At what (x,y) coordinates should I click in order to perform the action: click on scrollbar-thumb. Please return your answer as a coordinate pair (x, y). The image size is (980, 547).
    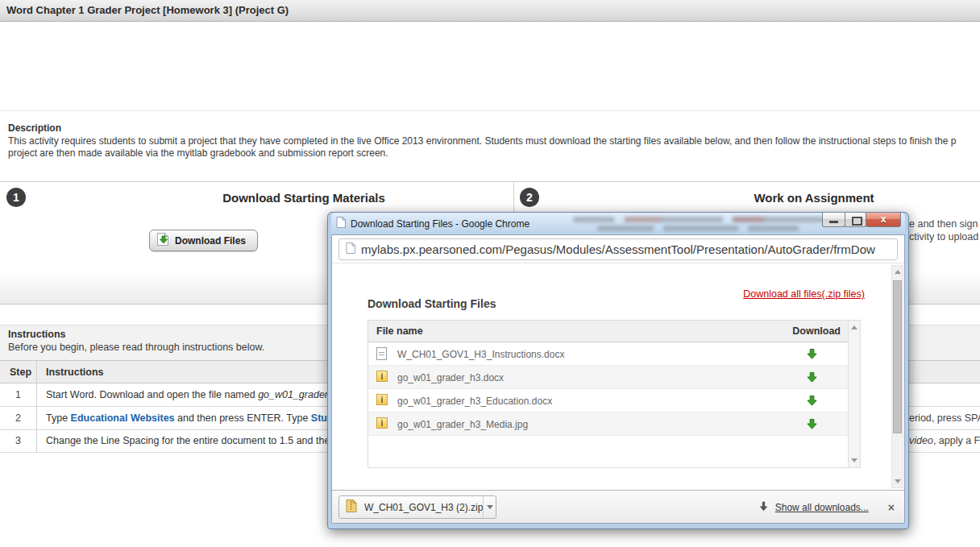
    Looking at the image, I should click on (898, 357).